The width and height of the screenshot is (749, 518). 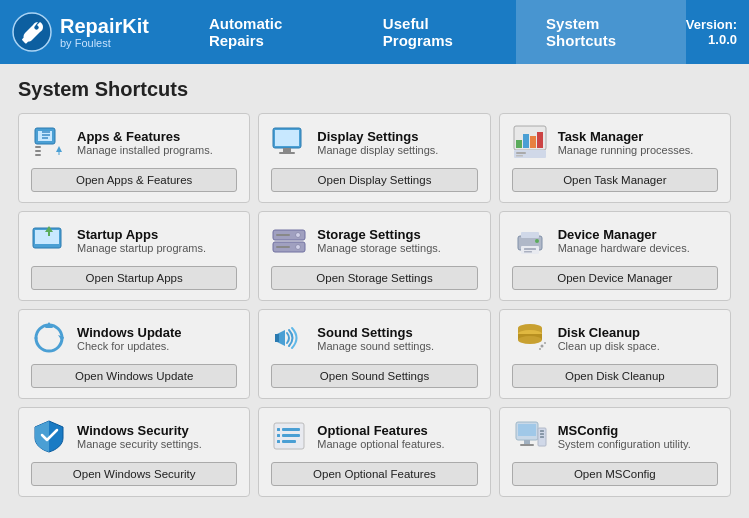 What do you see at coordinates (609, 346) in the screenshot?
I see `card-desc: Clean up disk space.` at bounding box center [609, 346].